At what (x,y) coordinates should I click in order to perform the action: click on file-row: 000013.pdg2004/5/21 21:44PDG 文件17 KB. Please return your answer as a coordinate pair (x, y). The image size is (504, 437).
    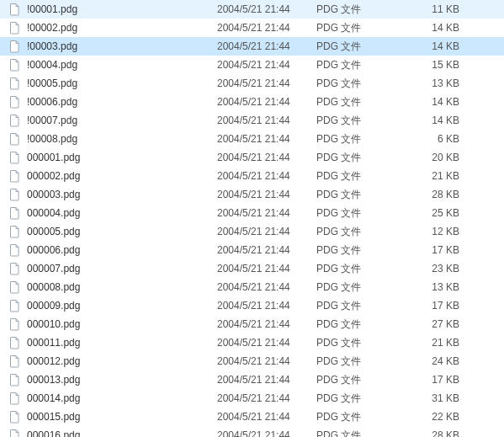
    Looking at the image, I should click on (252, 380).